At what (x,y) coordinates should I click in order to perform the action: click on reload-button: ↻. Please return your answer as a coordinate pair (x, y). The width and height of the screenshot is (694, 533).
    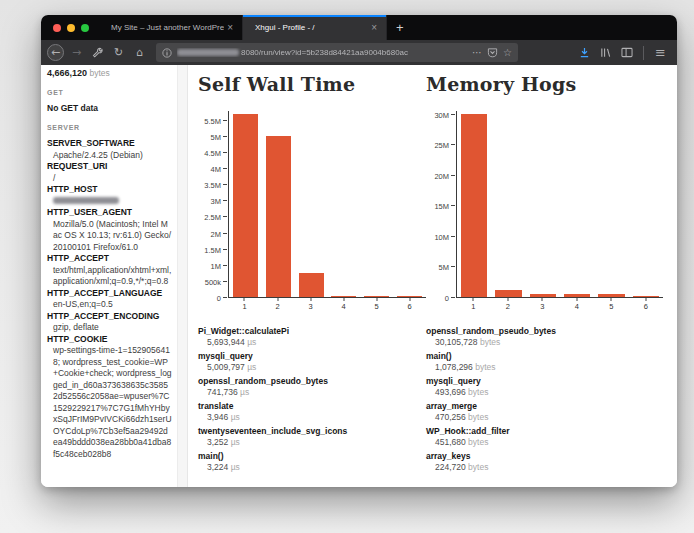
    Looking at the image, I should click on (118, 52).